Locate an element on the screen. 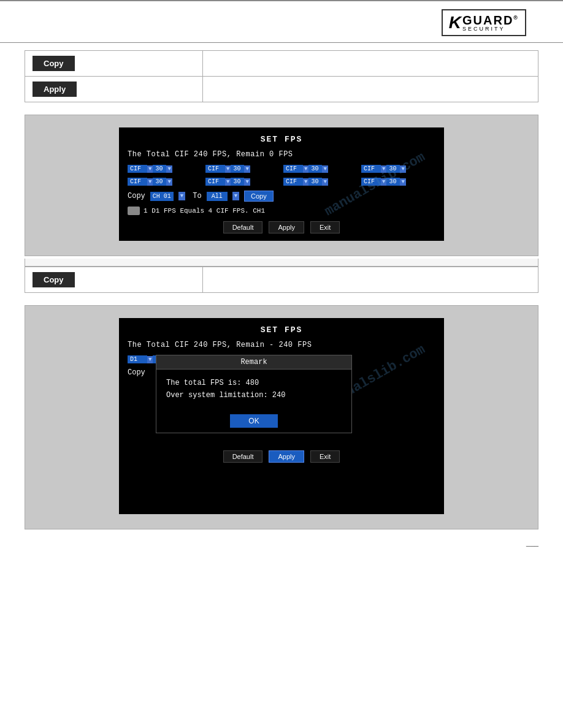 This screenshot has width=563, height=728. logo-security-text: SECURITY is located at coordinates (484, 29).